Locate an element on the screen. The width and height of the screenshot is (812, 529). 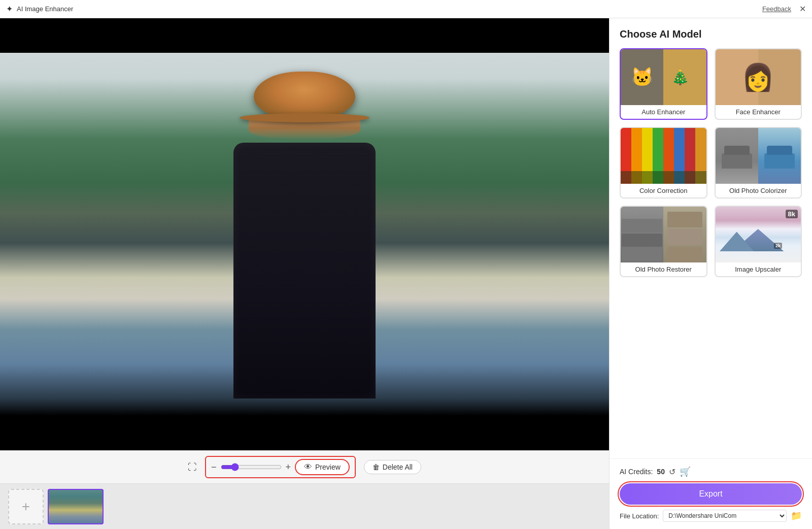
export-button: Export is located at coordinates (710, 494).